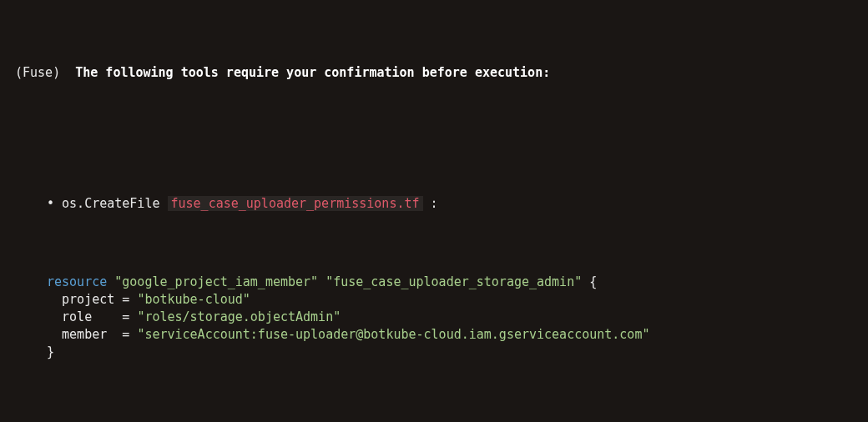 This screenshot has height=422, width=868. What do you see at coordinates (295, 203) in the screenshot?
I see `tool-file-arg: fuse_case_uploader_permissions.tf` at bounding box center [295, 203].